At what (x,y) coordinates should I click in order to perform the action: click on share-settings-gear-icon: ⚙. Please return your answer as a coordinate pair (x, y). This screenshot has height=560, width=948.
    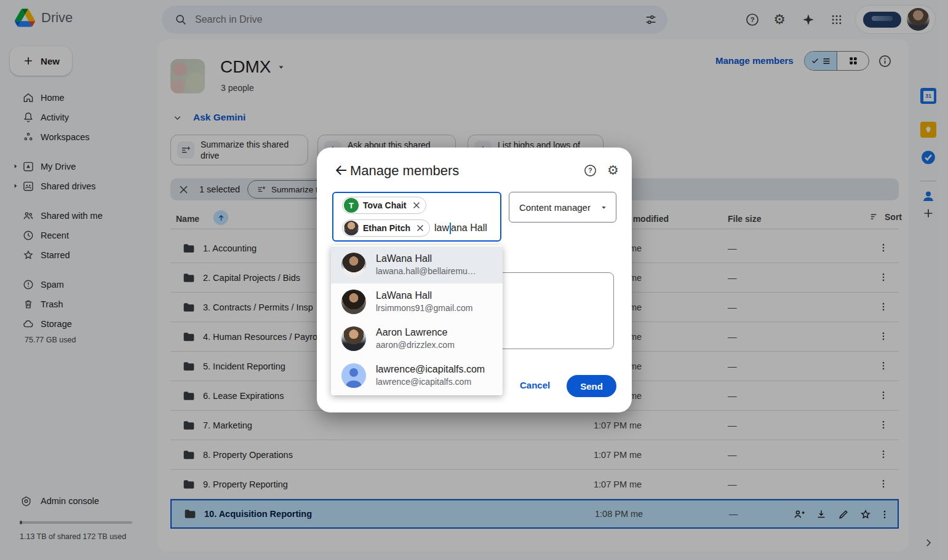
    Looking at the image, I should click on (613, 170).